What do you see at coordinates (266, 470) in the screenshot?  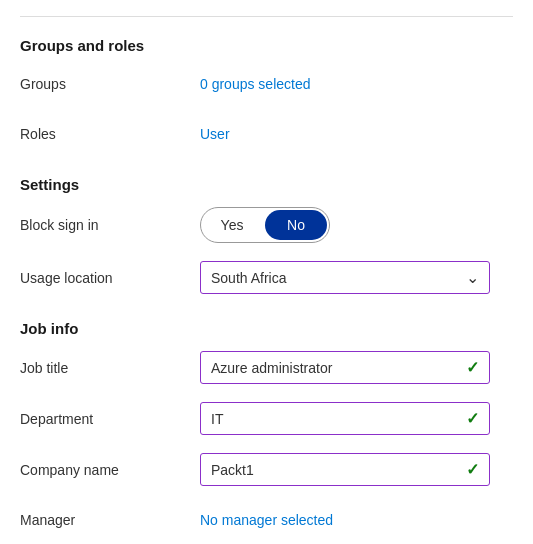 I see `company-name-row: Company name Packt1 ✓` at bounding box center [266, 470].